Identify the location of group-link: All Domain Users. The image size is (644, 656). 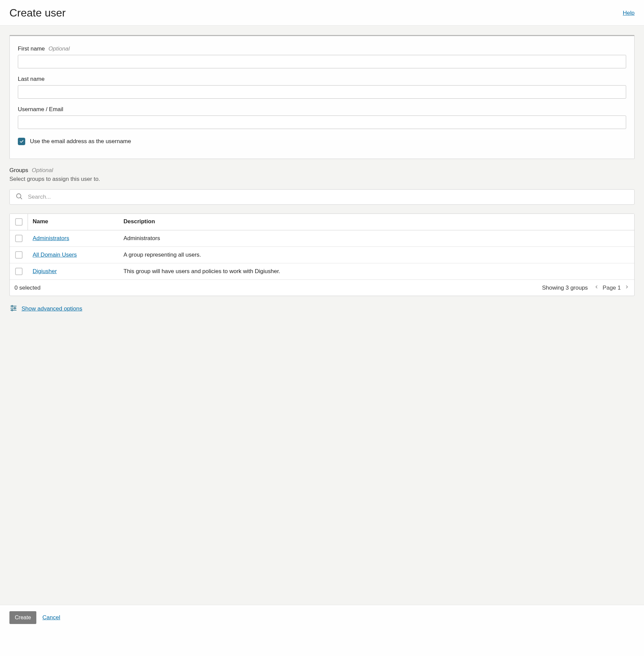
(55, 255).